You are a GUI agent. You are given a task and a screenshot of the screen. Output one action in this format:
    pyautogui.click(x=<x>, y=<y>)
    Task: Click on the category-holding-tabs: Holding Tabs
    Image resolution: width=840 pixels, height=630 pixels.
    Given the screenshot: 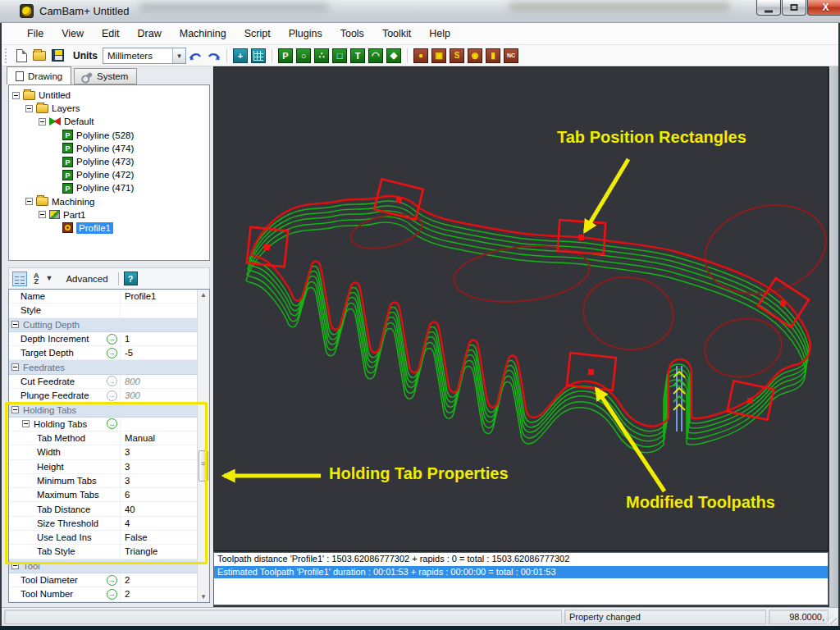 What is the action you would take?
    pyautogui.click(x=109, y=410)
    